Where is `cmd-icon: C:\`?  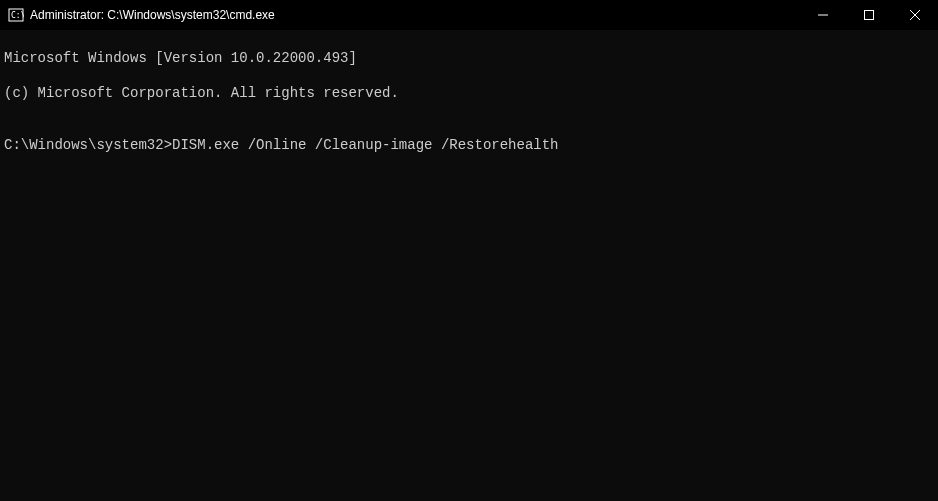
cmd-icon: C:\ is located at coordinates (16, 15).